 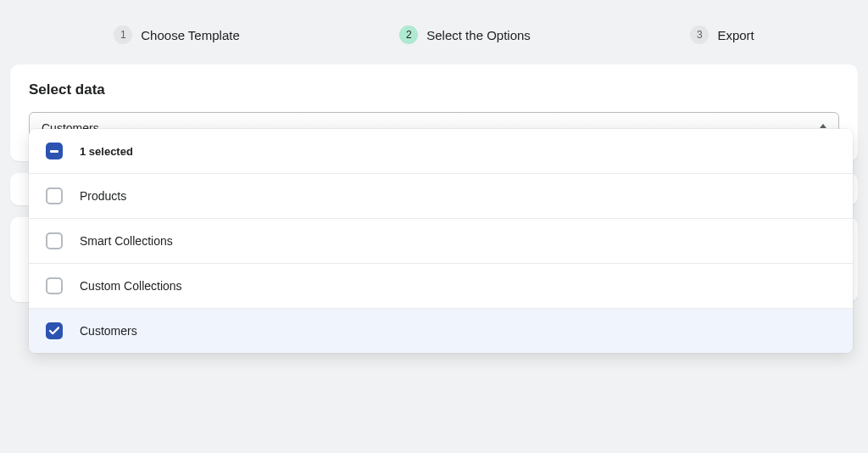 I want to click on step-number: 2, so click(x=409, y=35).